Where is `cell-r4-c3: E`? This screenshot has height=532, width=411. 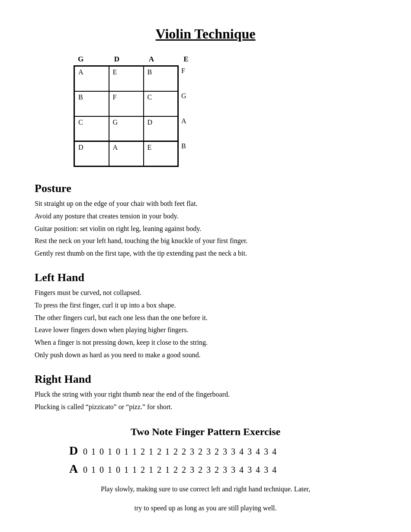 cell-r4-c3: E is located at coordinates (161, 154).